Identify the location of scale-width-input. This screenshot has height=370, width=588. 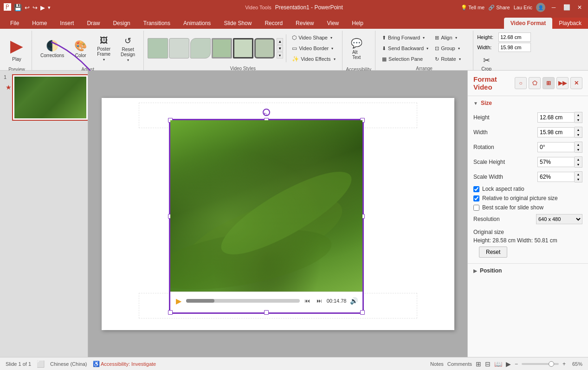
(556, 177).